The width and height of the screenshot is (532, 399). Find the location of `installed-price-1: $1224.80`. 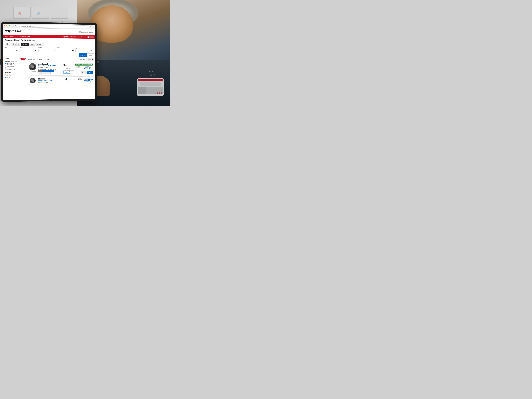

installed-price-1: $1224.80 is located at coordinates (88, 80).